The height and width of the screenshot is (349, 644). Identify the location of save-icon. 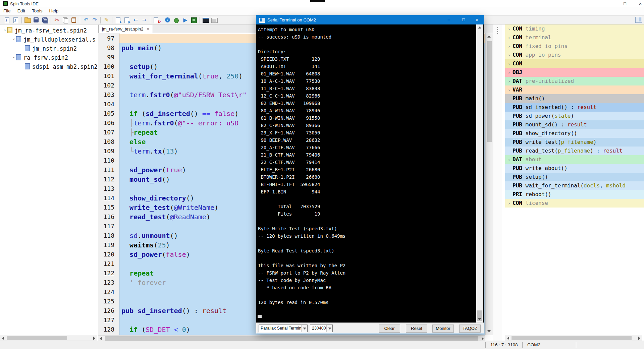
(36, 20).